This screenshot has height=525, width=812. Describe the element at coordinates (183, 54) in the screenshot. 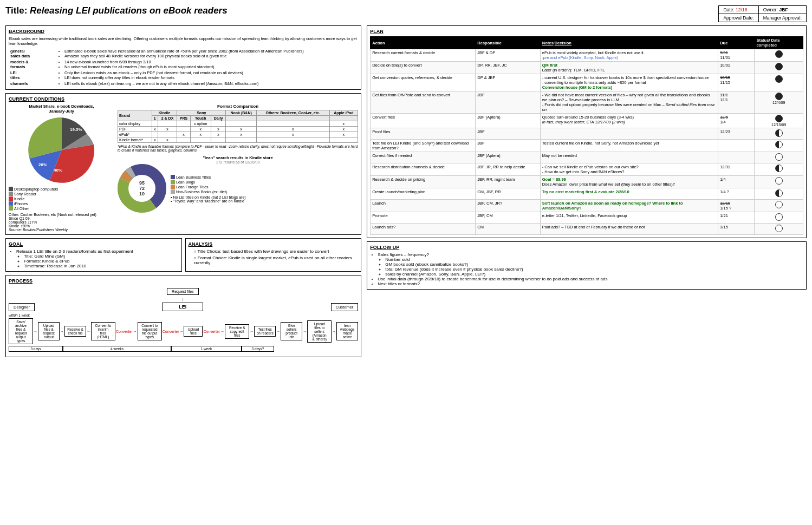

I see `bg-row-general: generalsales data Estimated e-book sales…` at that location.